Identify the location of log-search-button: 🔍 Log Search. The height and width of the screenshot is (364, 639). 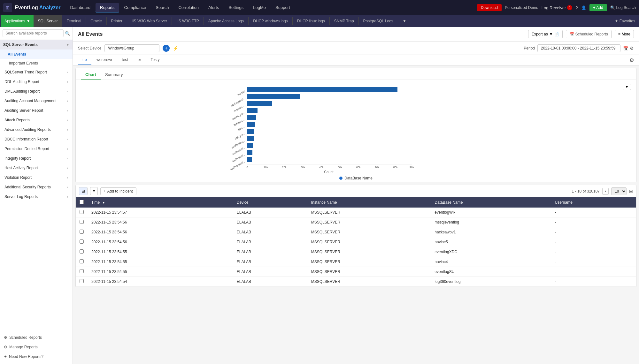
(623, 8).